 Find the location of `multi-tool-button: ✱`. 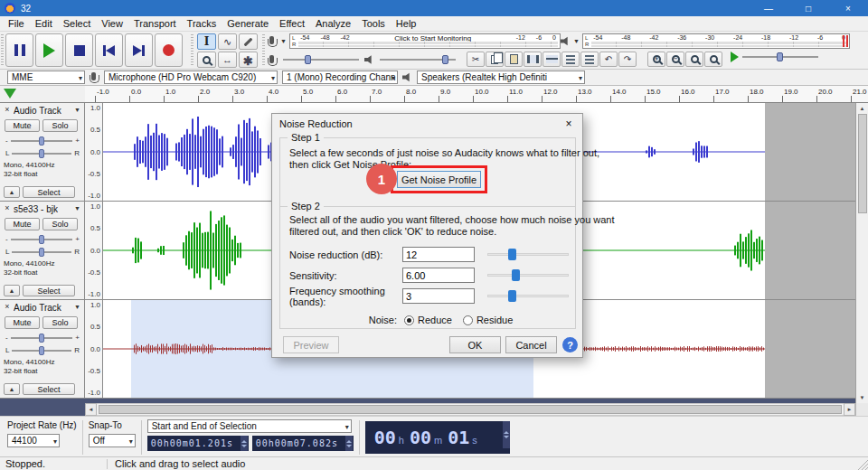

multi-tool-button: ✱ is located at coordinates (248, 60).